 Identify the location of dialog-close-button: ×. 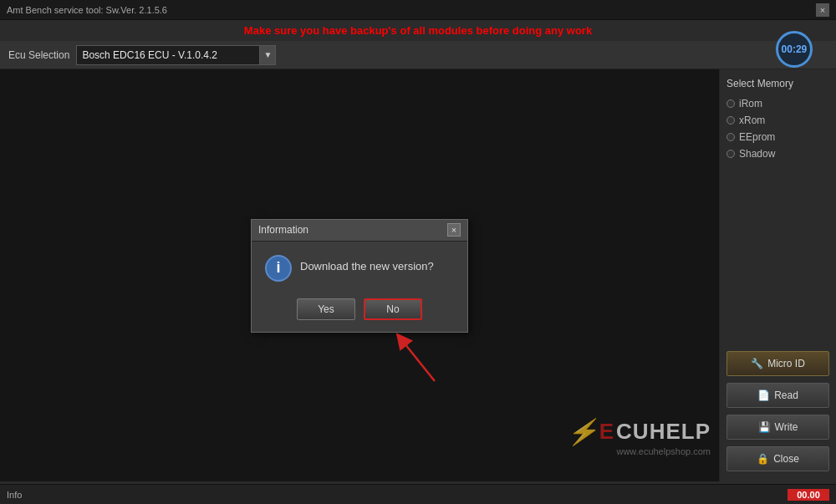
(454, 230).